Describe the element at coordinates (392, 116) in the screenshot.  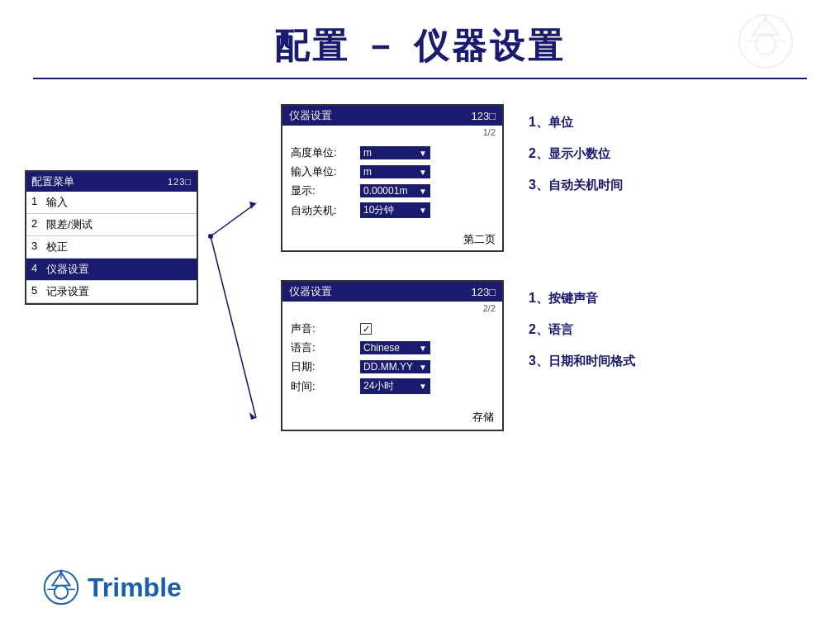
I see `panel1-header: 仪器设置 123□` at that location.